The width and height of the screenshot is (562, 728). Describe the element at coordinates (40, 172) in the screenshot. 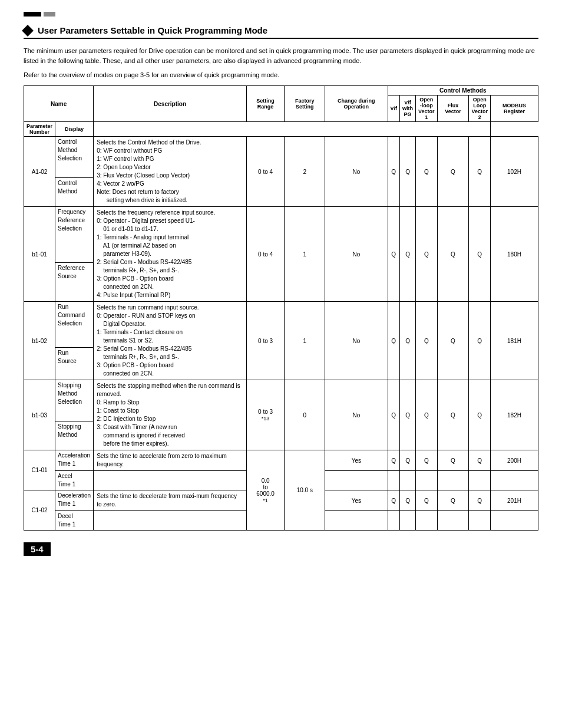

I see `param-a102: A1-02` at that location.